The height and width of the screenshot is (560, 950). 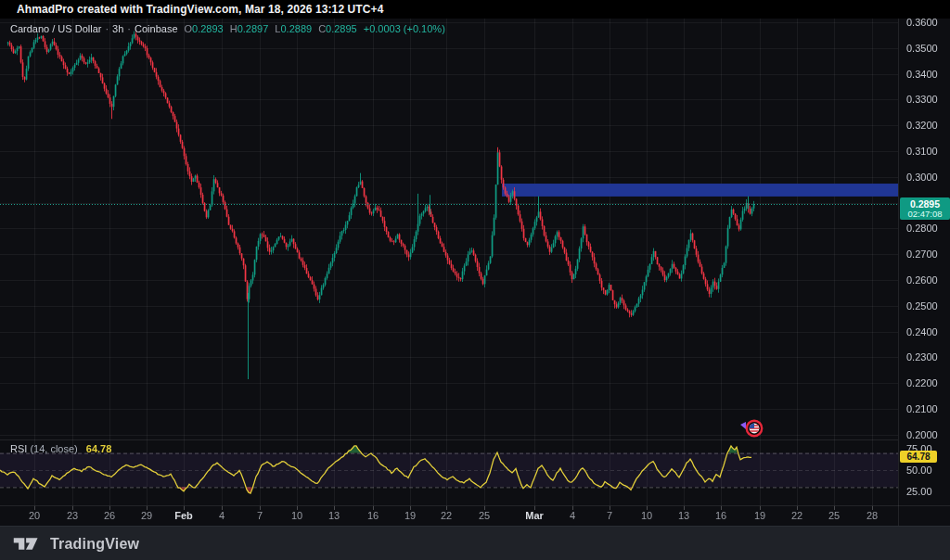 I want to click on price-axis-label: 0.2400, so click(x=922, y=332).